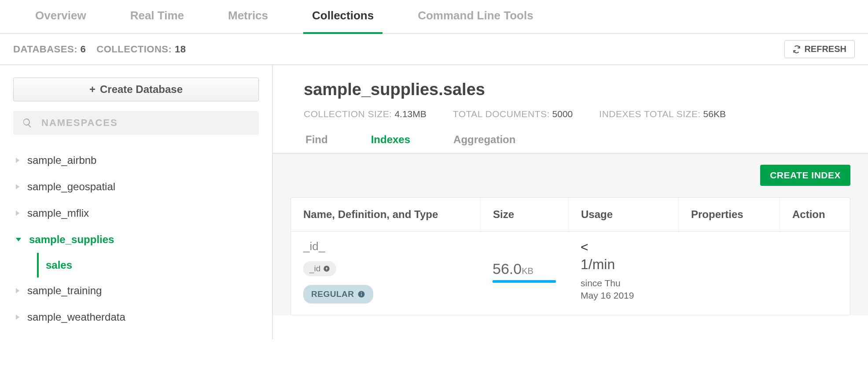  What do you see at coordinates (315, 269) in the screenshot?
I see `index-field-label: _id` at bounding box center [315, 269].